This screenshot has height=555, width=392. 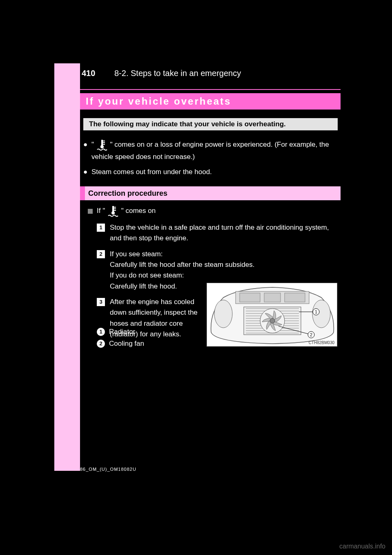 What do you see at coordinates (101, 254) in the screenshot?
I see `step-number-2: 2` at bounding box center [101, 254].